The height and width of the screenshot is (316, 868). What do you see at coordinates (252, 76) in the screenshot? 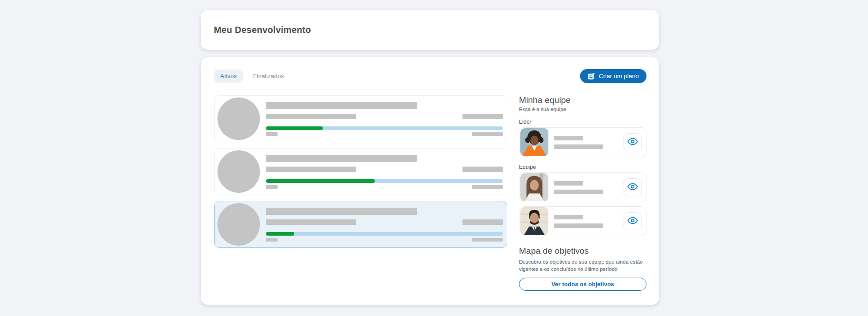
I see `tab-bar: Ativos Finalizados` at bounding box center [252, 76].